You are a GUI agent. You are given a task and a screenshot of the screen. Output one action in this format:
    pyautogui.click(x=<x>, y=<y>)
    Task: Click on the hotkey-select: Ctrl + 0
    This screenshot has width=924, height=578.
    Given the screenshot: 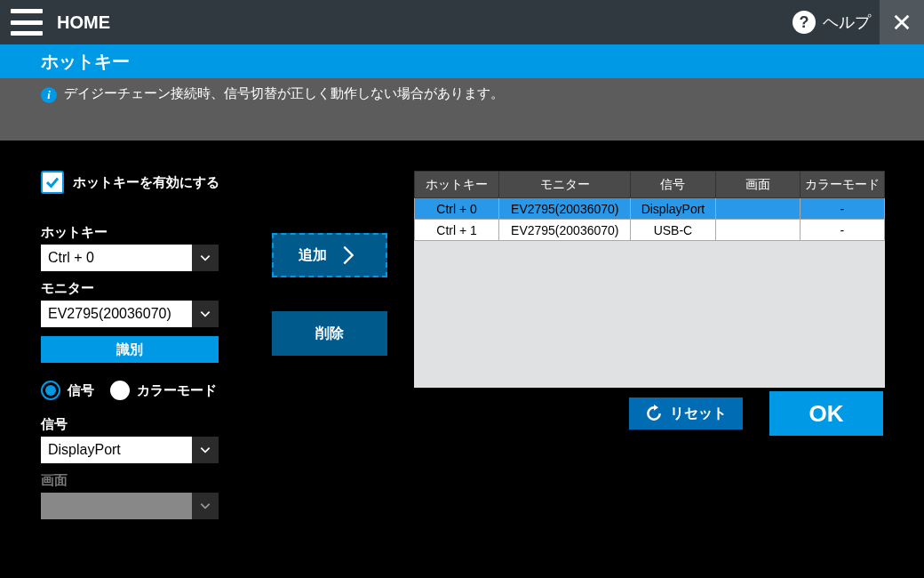 What is the action you would take?
    pyautogui.click(x=130, y=258)
    